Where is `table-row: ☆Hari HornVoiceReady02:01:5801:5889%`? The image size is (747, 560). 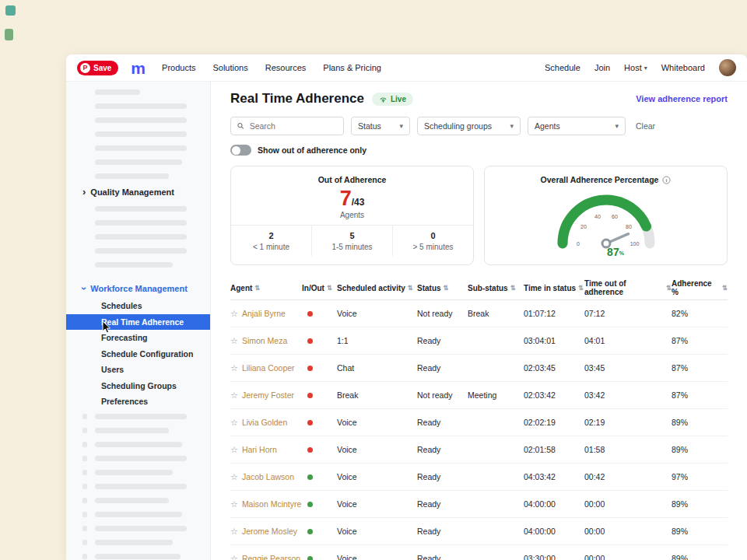 table-row: ☆Hari HornVoiceReady02:01:5801:5889% is located at coordinates (479, 450).